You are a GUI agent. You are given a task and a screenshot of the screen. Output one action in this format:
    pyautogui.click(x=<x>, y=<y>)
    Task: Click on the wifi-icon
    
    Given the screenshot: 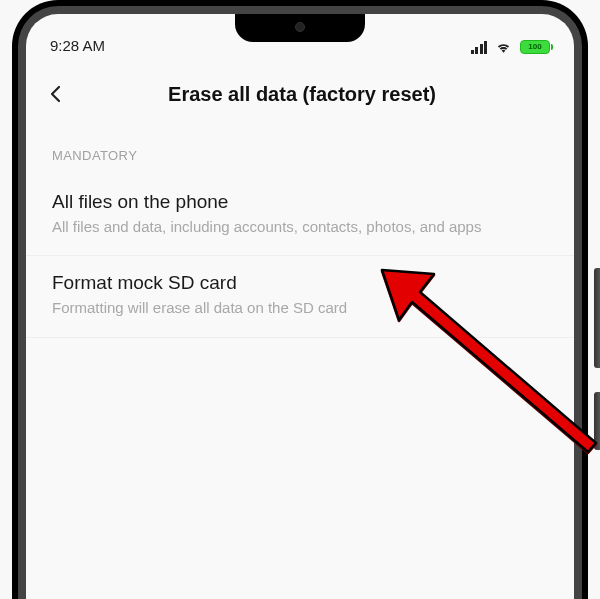 What is the action you would take?
    pyautogui.click(x=504, y=48)
    